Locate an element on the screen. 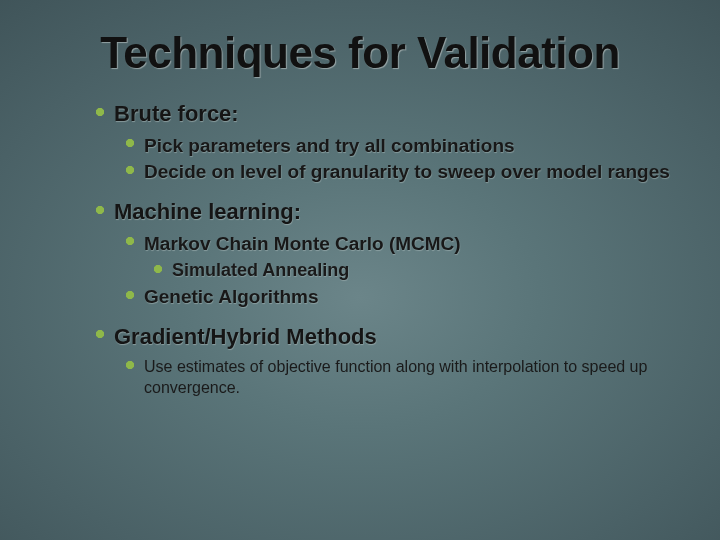  section-heading: Brute force: is located at coordinates (176, 114).